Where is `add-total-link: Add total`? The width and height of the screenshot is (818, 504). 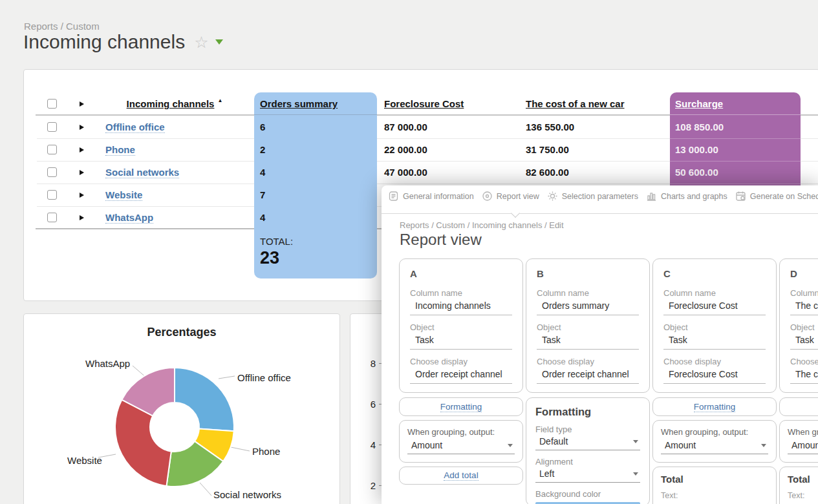 add-total-link: Add total is located at coordinates (460, 476).